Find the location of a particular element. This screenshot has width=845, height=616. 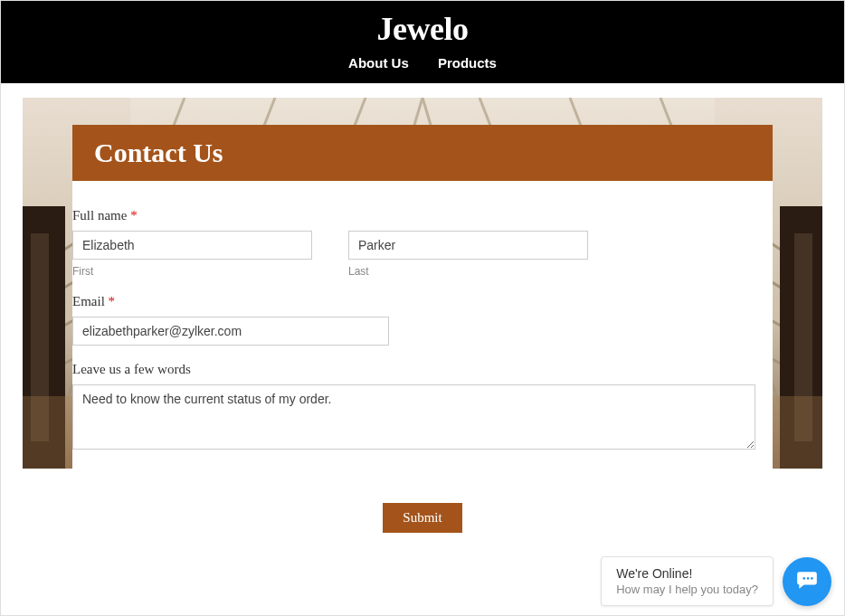

brand-title: Jewelo is located at coordinates (422, 29).